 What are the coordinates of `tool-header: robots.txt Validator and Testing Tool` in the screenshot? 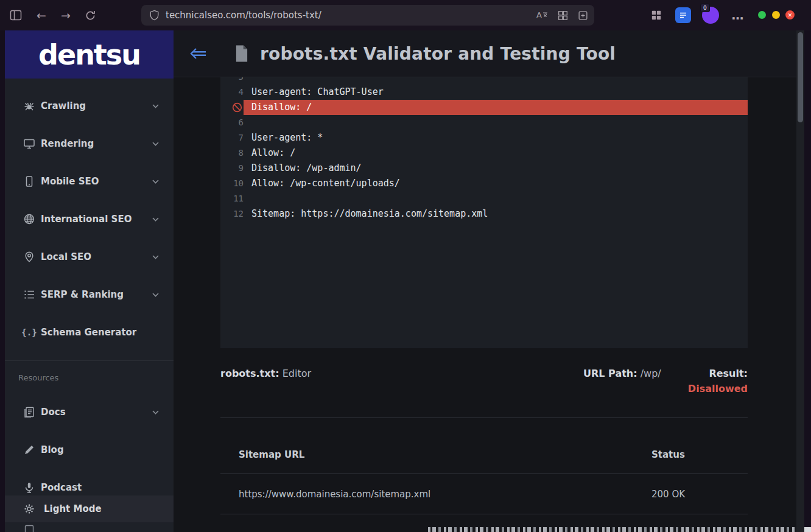 It's located at (485, 54).